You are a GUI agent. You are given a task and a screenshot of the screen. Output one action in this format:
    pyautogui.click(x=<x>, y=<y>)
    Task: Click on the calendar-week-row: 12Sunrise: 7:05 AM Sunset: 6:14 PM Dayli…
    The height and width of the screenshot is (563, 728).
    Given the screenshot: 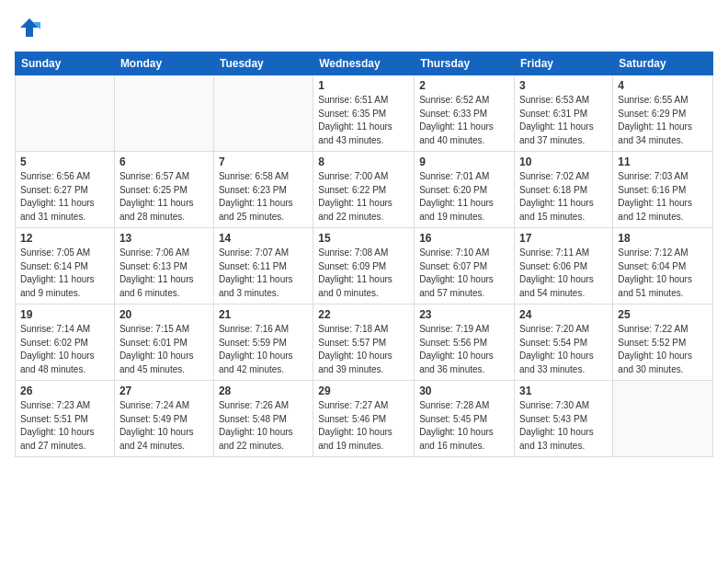 What is the action you would take?
    pyautogui.click(x=364, y=267)
    